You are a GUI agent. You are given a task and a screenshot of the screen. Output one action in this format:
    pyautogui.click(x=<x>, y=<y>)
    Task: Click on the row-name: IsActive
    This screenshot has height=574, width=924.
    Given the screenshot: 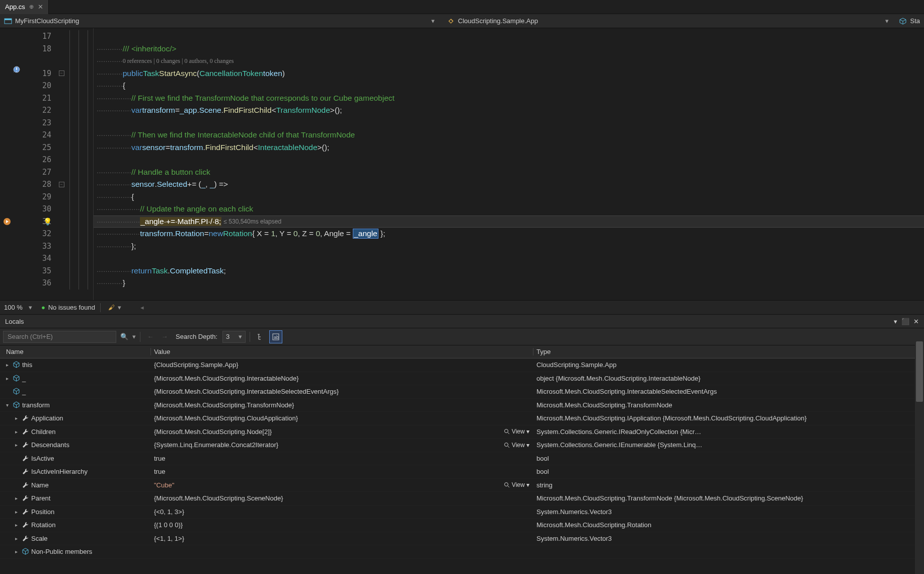 What is the action you would take?
    pyautogui.click(x=43, y=458)
    